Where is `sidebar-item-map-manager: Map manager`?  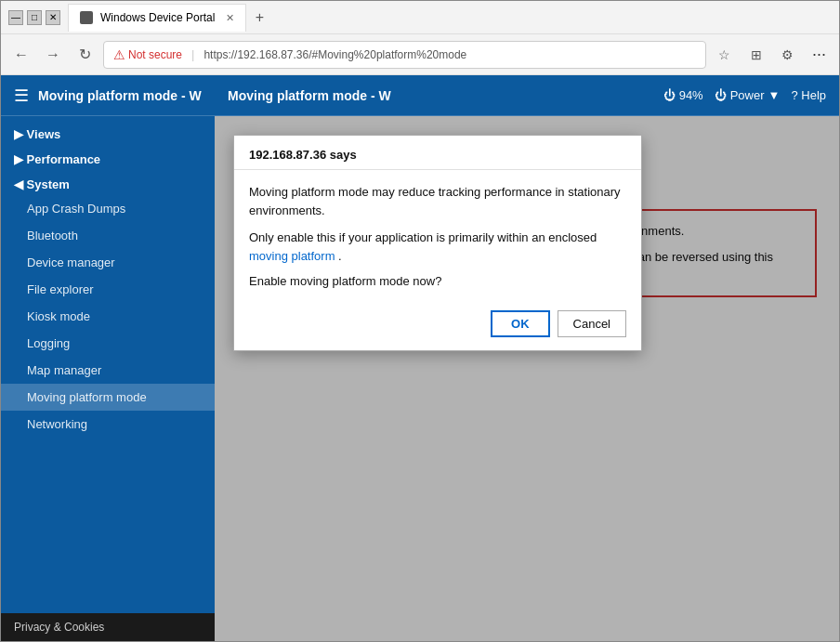 sidebar-item-map-manager: Map manager is located at coordinates (108, 370).